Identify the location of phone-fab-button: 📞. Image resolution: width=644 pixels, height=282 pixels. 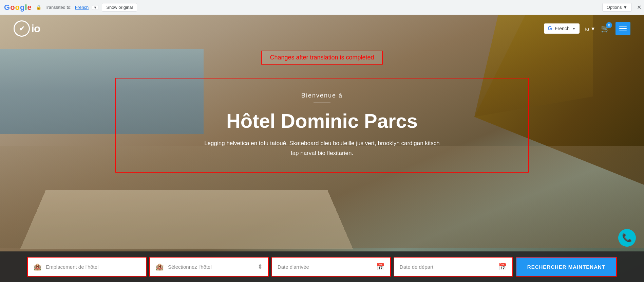
(627, 238).